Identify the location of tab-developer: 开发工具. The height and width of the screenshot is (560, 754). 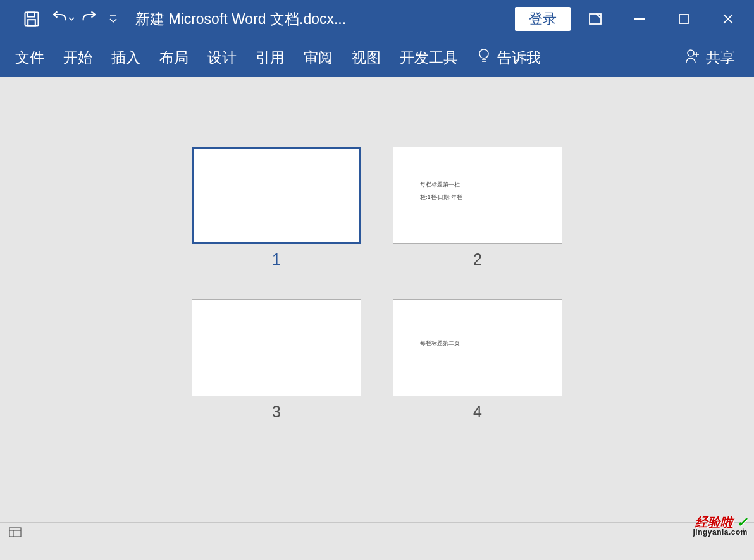
(429, 58).